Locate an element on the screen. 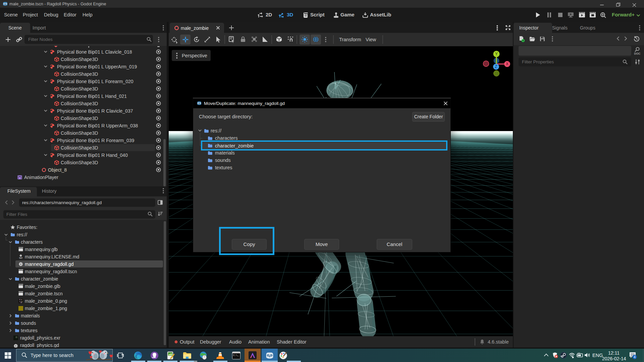  svg-text: DOC is located at coordinates (637, 54).